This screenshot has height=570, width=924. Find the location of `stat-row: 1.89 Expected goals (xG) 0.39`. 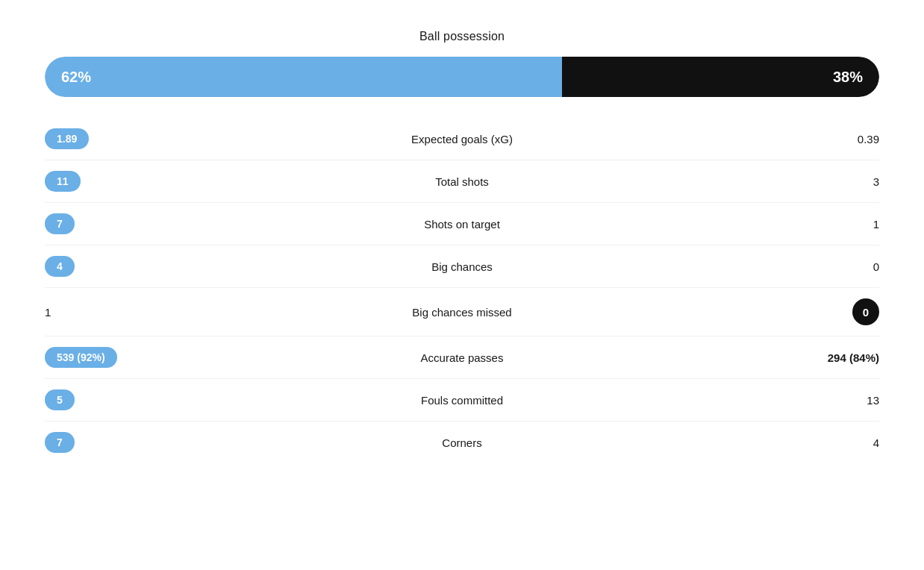

stat-row: 1.89 Expected goals (xG) 0.39 is located at coordinates (462, 139).